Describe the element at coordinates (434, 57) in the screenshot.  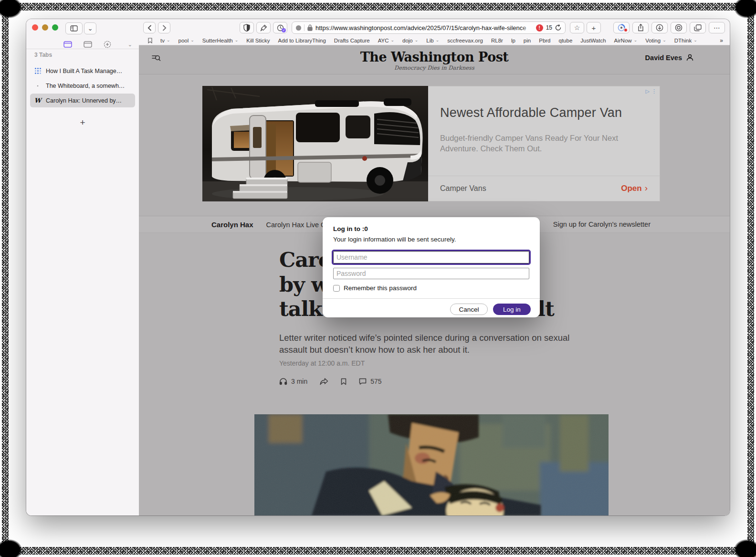
I see `wapo-logo: The Washington Post` at that location.